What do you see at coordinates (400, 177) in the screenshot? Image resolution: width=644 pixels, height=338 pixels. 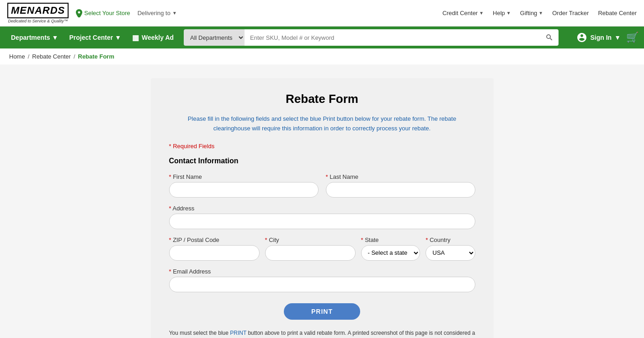 I see `last-name-label: * Last Name` at bounding box center [400, 177].